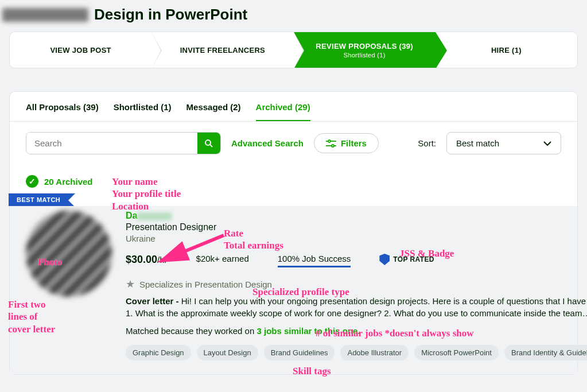 This screenshot has height=392, width=587. What do you see at coordinates (356, 307) in the screenshot?
I see `cover-letter: Cover letter - Hi! I can help you with y…` at bounding box center [356, 307].